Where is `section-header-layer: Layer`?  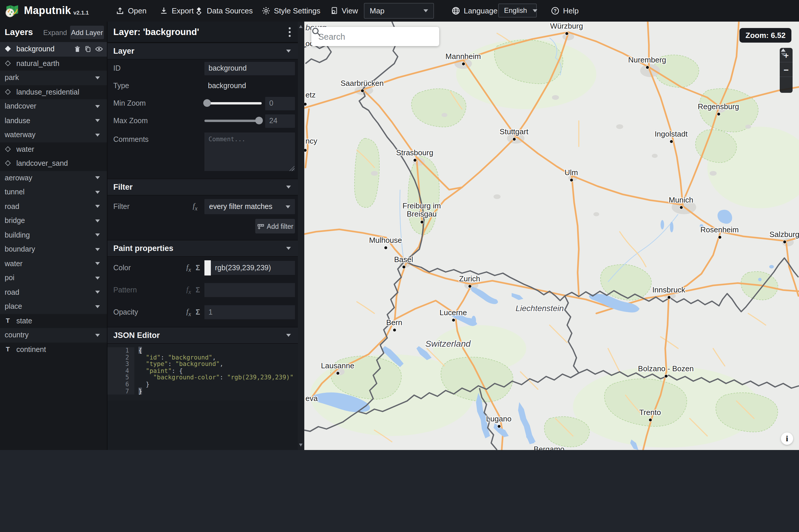
section-header-layer: Layer is located at coordinates (203, 51).